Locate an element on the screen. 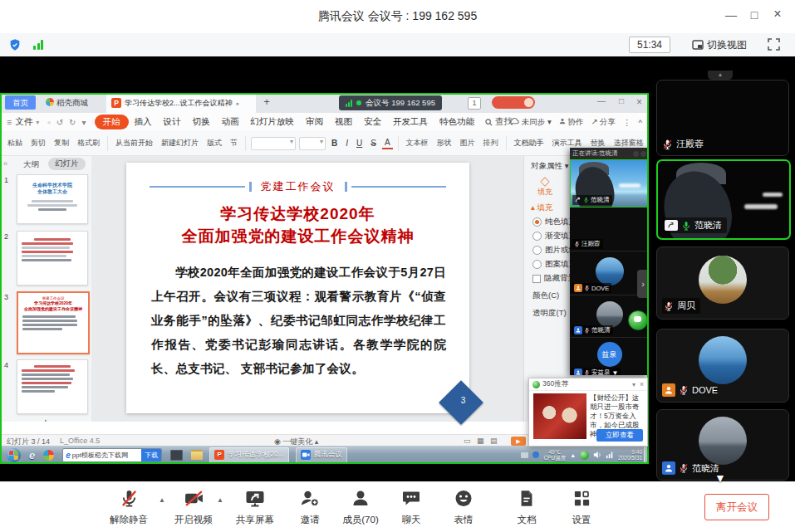 The image size is (795, 532). share-button: ↗ 分享 is located at coordinates (603, 123).